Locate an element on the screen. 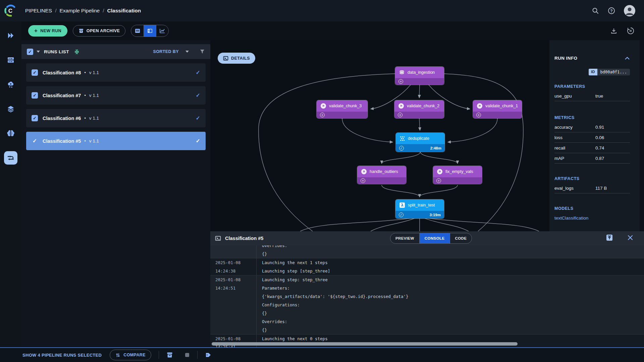 The height and width of the screenshot is (362, 644). workers-queues-icon is located at coordinates (11, 60).